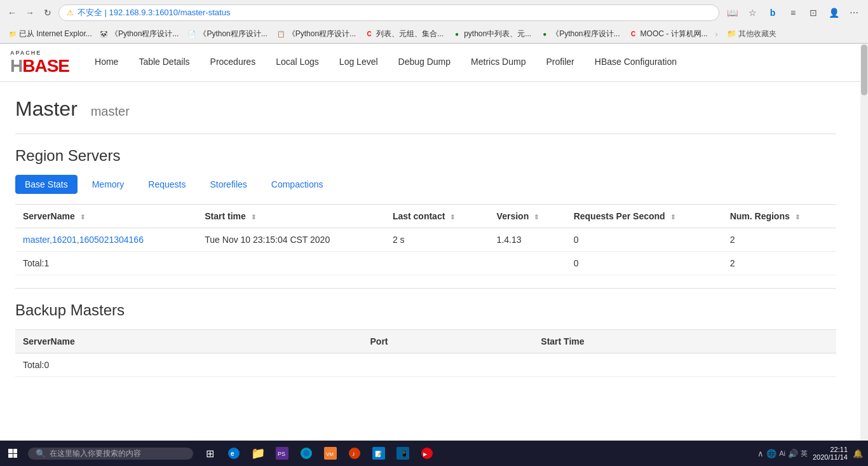 Image resolution: width=868 pixels, height=466 pixels. I want to click on nav-local-logs: Local Logs, so click(297, 62).